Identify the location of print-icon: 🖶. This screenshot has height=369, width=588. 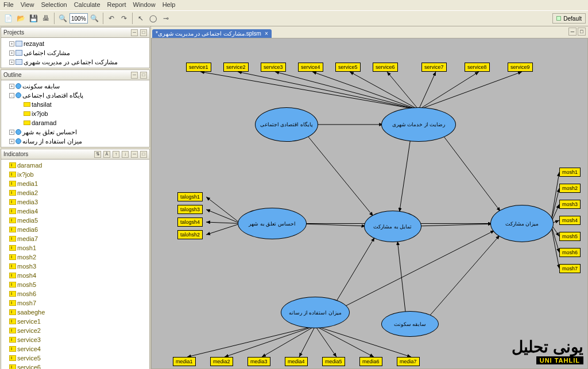
(46, 18).